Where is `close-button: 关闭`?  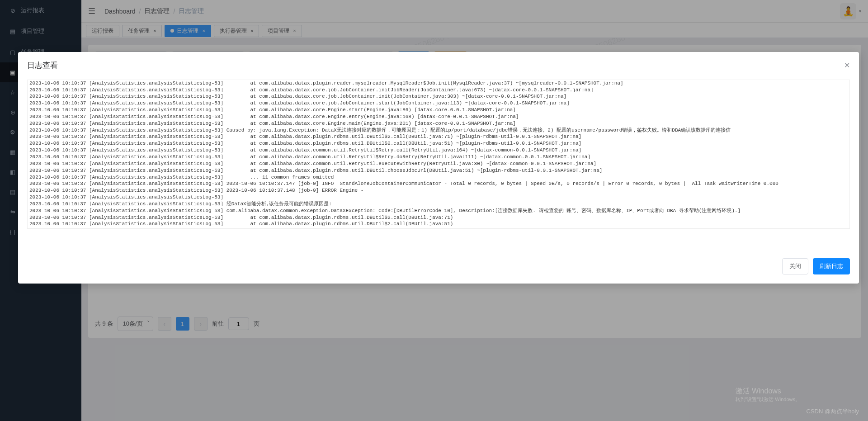 close-button: 关闭 is located at coordinates (795, 266).